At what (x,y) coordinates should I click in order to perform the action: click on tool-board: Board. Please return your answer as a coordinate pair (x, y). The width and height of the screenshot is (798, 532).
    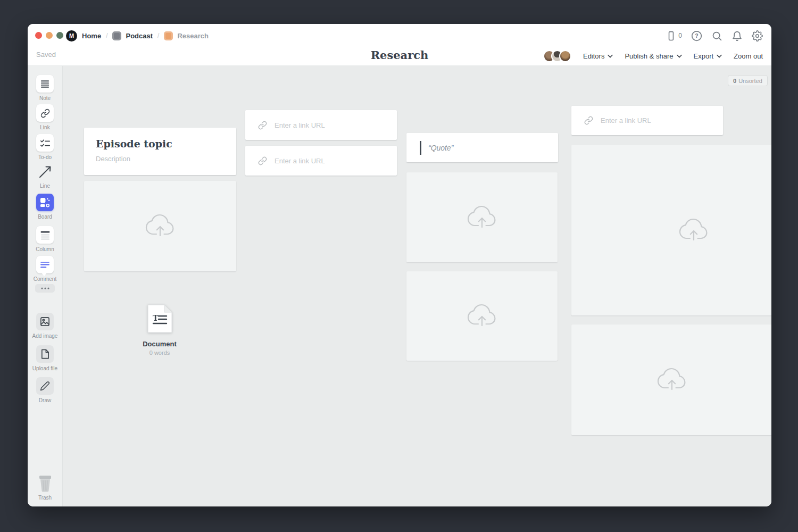
    Looking at the image, I should click on (45, 206).